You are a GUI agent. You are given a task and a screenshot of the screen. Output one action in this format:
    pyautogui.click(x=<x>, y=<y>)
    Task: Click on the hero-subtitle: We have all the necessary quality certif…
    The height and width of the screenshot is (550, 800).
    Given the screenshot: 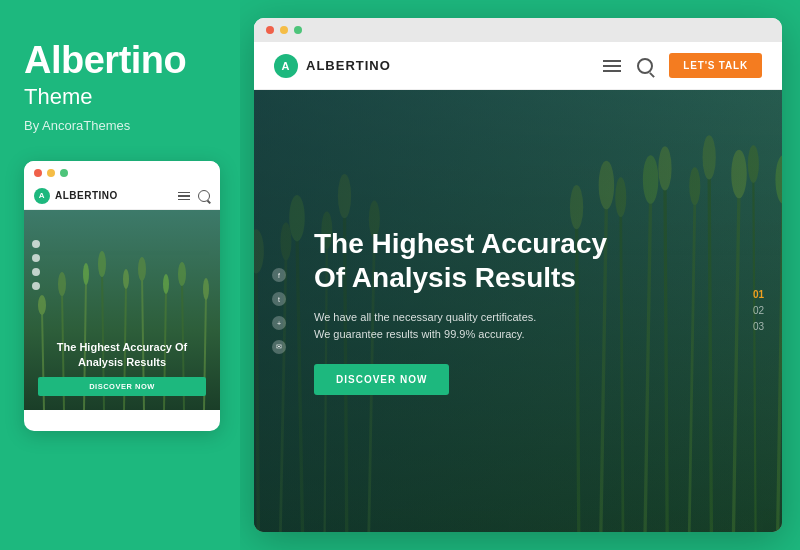 What is the action you would take?
    pyautogui.click(x=434, y=326)
    